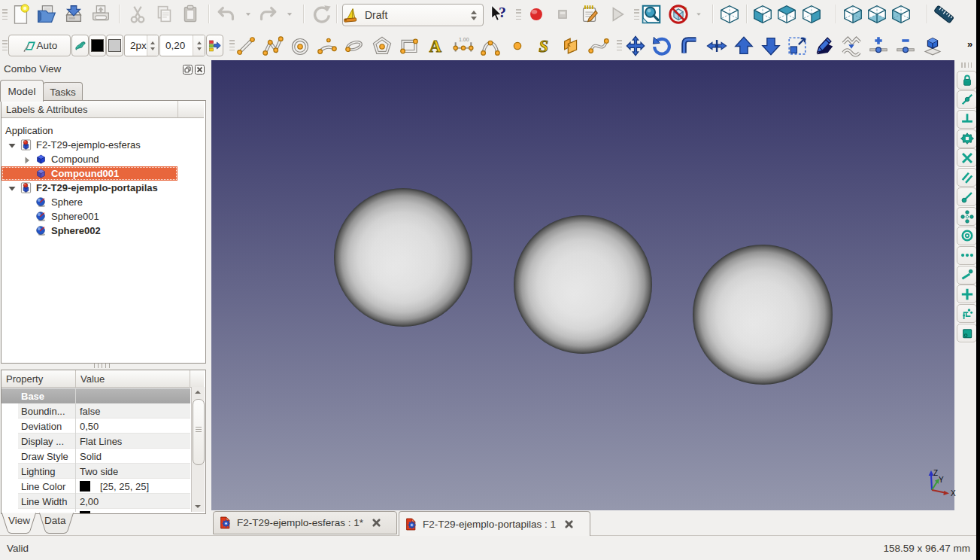  I want to click on line-color-swatch, so click(98, 45).